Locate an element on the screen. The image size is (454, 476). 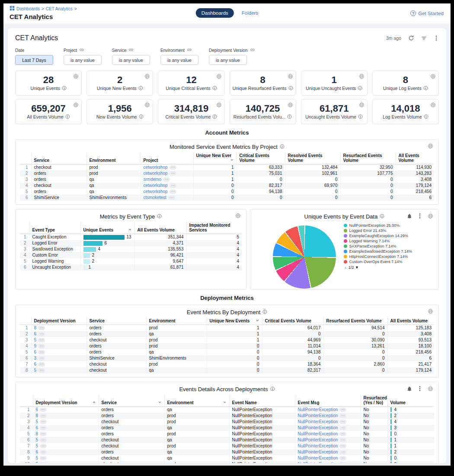
legend-item: ExampleSwallowedException 7.14% is located at coordinates (380, 252).